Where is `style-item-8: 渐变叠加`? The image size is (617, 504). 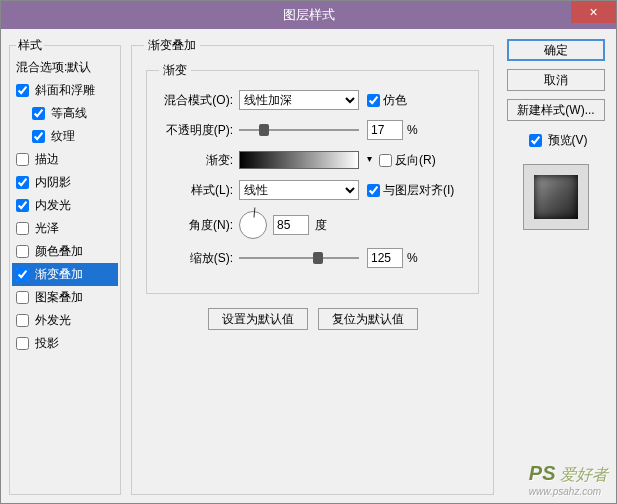 style-item-8: 渐变叠加 is located at coordinates (65, 274).